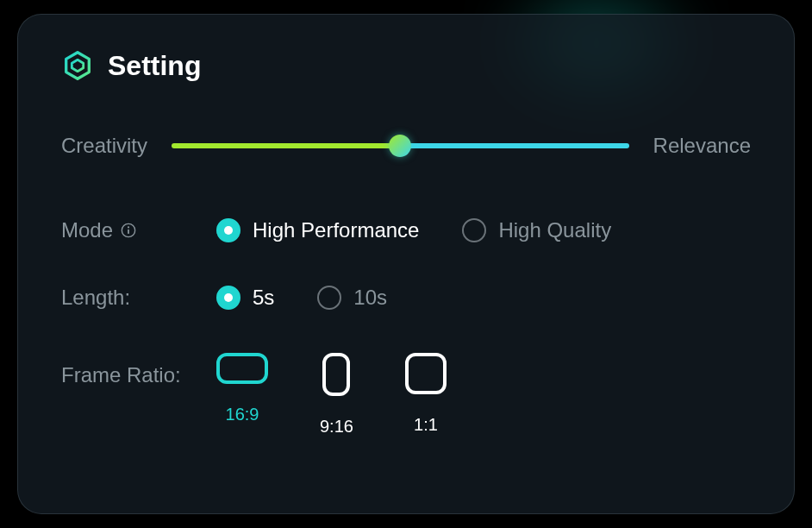  What do you see at coordinates (352, 298) in the screenshot?
I see `length-option-10s: 10s` at bounding box center [352, 298].